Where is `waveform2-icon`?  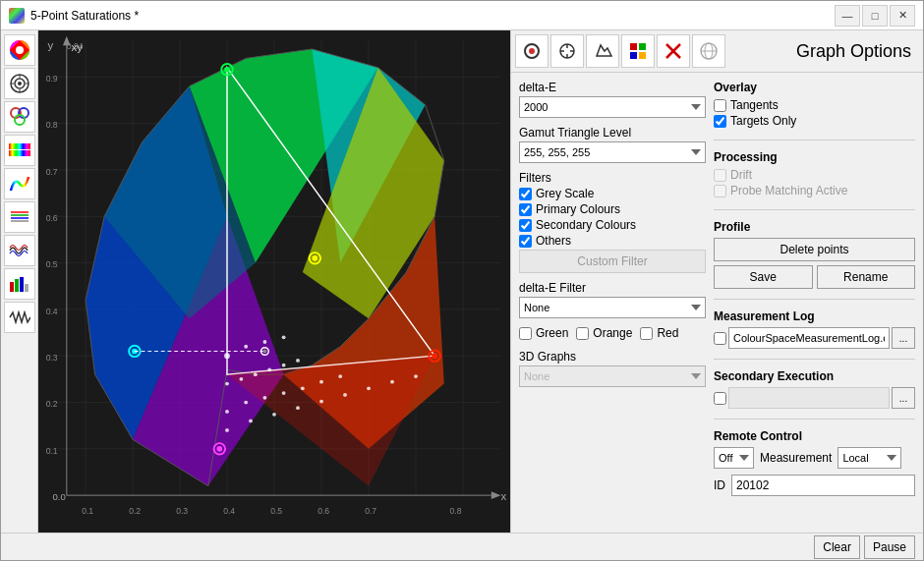
waveform2-icon is located at coordinates (20, 317).